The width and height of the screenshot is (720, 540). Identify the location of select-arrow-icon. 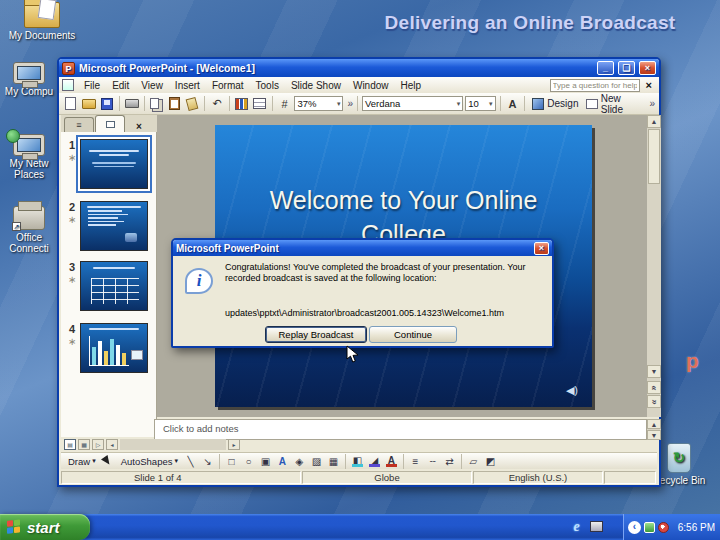
(108, 462).